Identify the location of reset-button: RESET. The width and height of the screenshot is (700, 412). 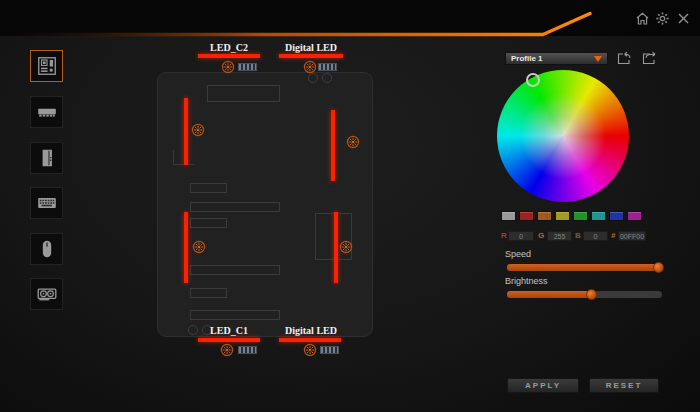
(624, 386).